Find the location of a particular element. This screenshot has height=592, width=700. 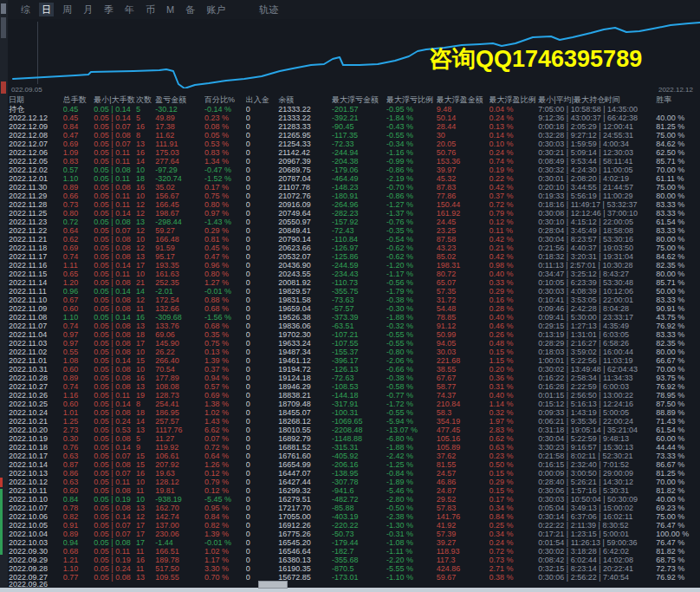

table-row: 2022.11.090.600.05 | 0.0811132.660.68 %0… is located at coordinates (354, 309).